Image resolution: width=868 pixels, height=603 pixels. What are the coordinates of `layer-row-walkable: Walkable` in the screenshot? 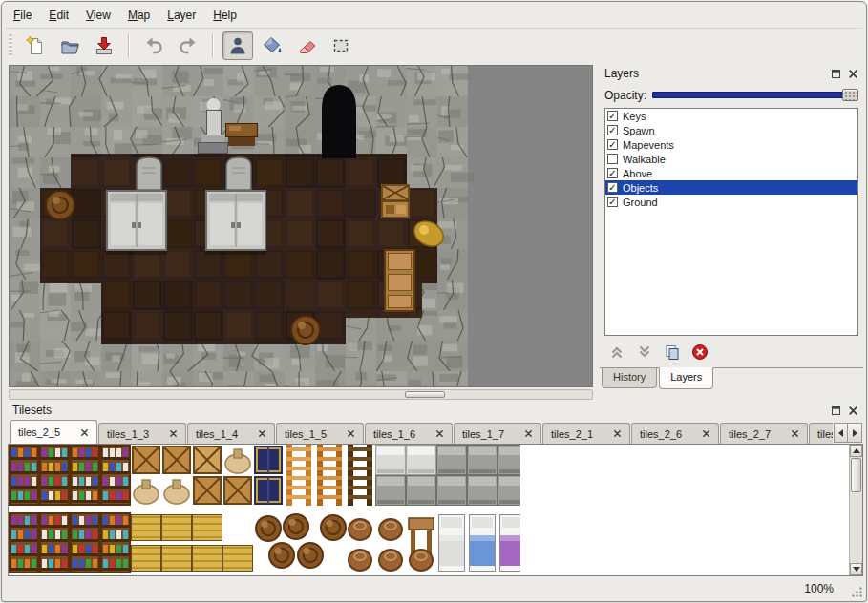 It's located at (731, 158).